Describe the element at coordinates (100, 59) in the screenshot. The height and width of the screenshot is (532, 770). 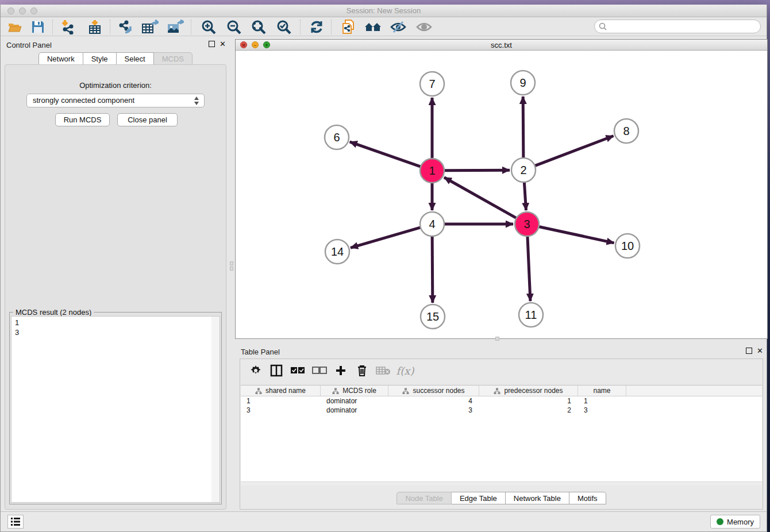
I see `tab-style: Style` at that location.